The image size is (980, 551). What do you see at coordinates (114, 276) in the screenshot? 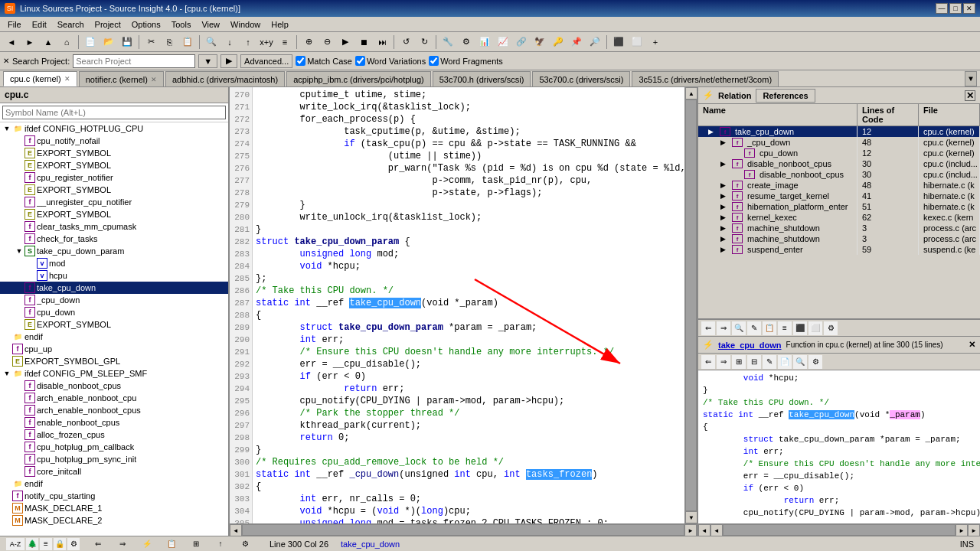
I see `tree-item-12: vhcpu` at bounding box center [114, 276].